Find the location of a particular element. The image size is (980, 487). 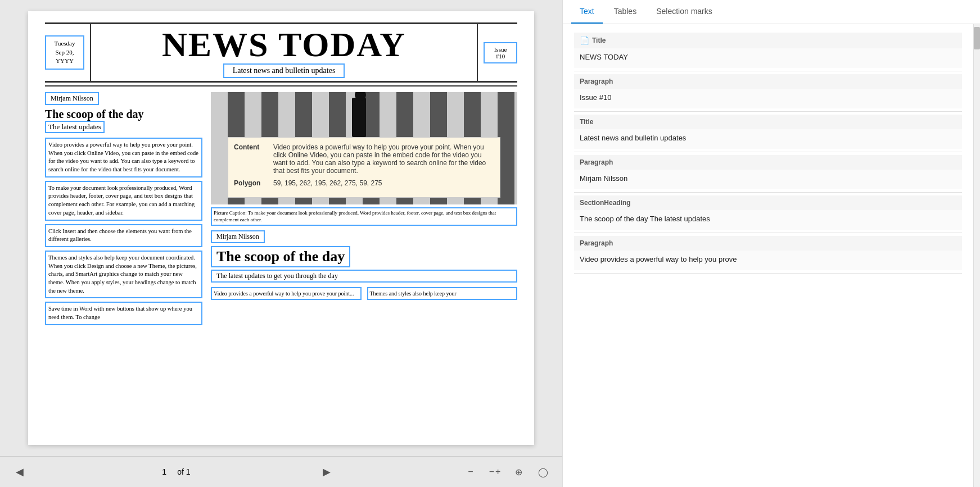

result-label-5: Paragraph is located at coordinates (768, 243).